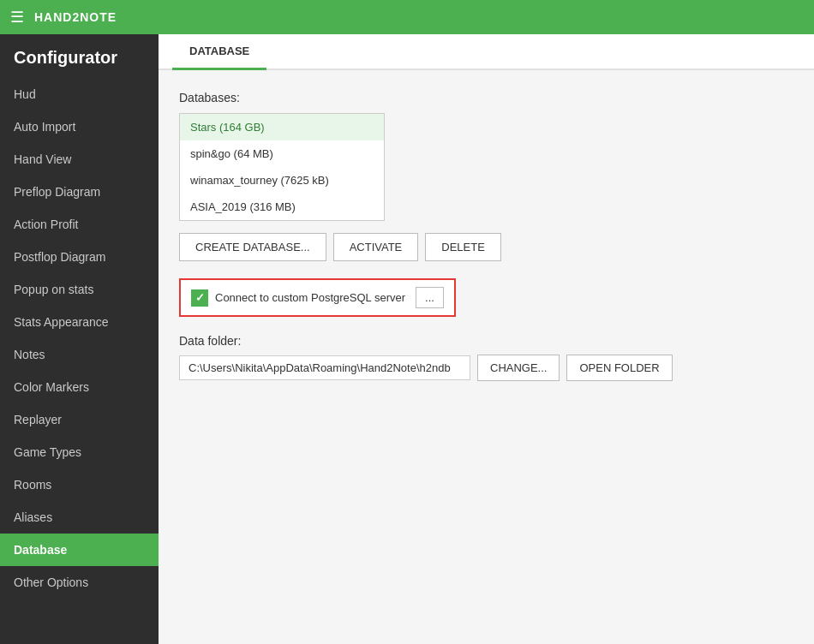  Describe the element at coordinates (282, 207) in the screenshot. I see `database-list-item: ASIA_2019 (316 MB)` at that location.